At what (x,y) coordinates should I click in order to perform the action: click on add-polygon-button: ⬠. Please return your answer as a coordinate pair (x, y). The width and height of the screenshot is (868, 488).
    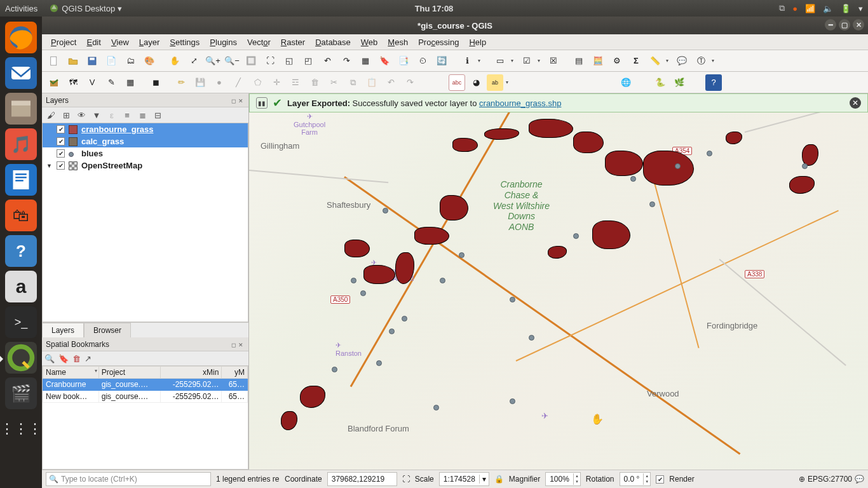
    Looking at the image, I should click on (257, 83).